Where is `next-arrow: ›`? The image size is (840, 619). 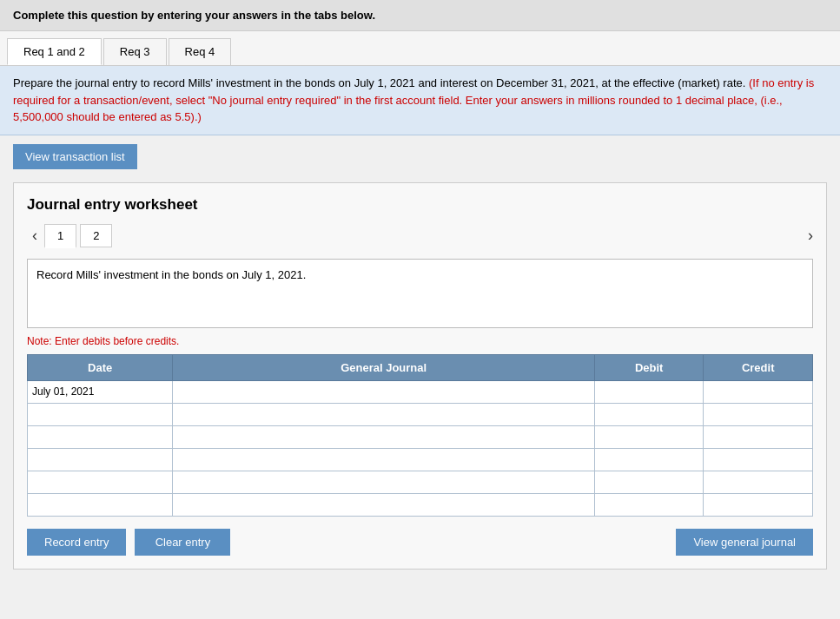
next-arrow: › is located at coordinates (810, 236).